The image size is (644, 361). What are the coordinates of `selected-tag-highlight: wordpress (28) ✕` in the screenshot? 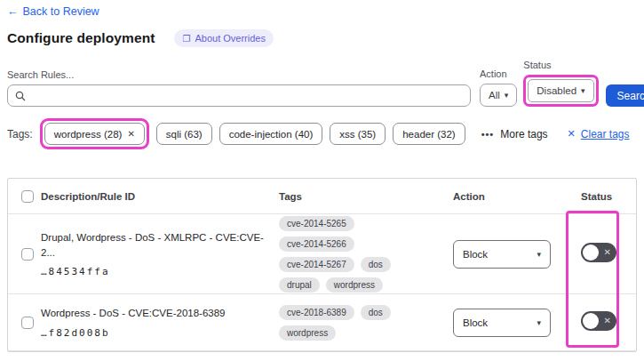 It's located at (94, 133).